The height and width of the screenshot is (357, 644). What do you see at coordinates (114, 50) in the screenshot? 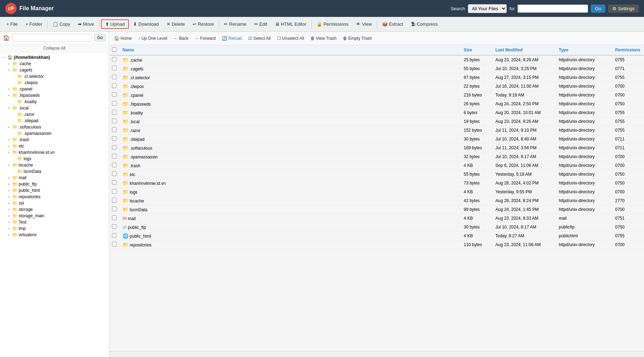
I see `col-header-check` at bounding box center [114, 50].